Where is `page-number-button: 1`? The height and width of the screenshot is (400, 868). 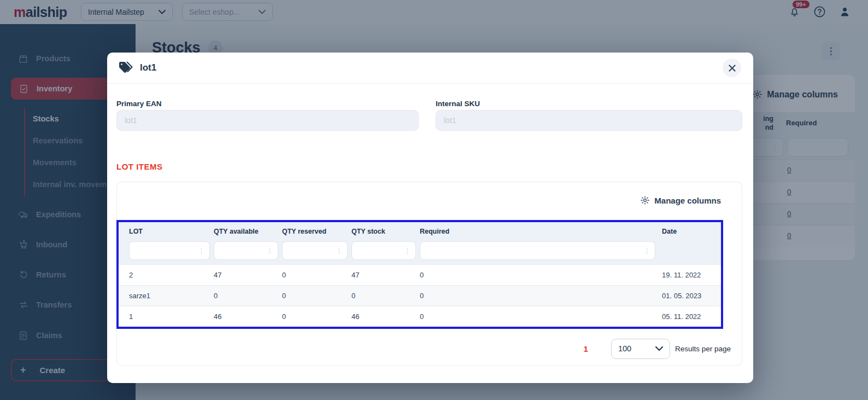 page-number-button: 1 is located at coordinates (586, 349).